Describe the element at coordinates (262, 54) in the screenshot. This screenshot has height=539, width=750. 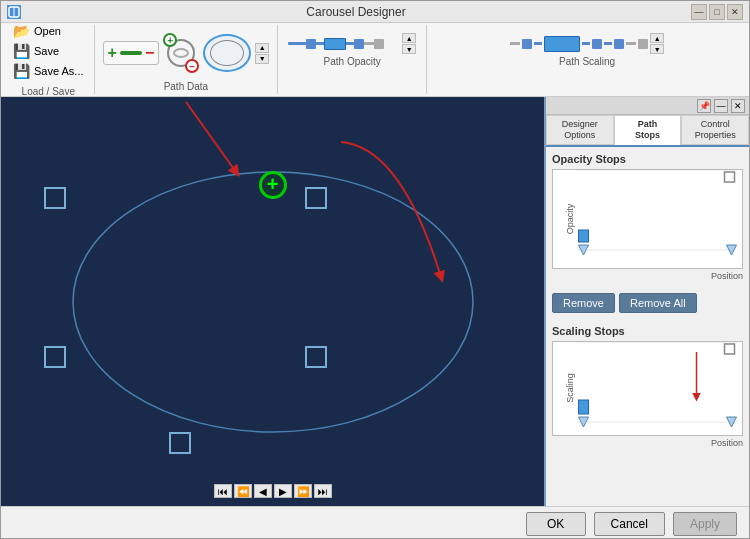
I see `path-spinners: ▲ ▼` at that location.